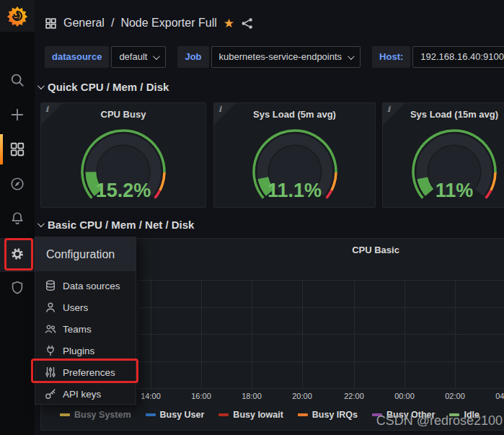  I want to click on host-value: 192.168.16.40:9100, so click(462, 57).